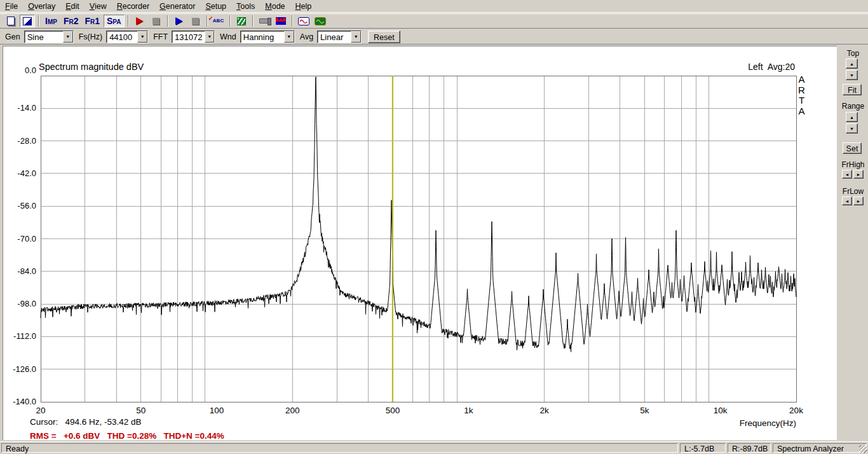  What do you see at coordinates (122, 37) in the screenshot?
I see `samplerate-value: 44100` at bounding box center [122, 37].